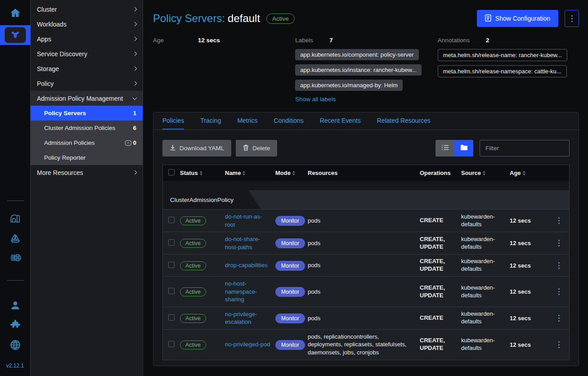  Describe the element at coordinates (366, 200) in the screenshot. I see `group-row: ClusterAdmissionPolicy` at that location.